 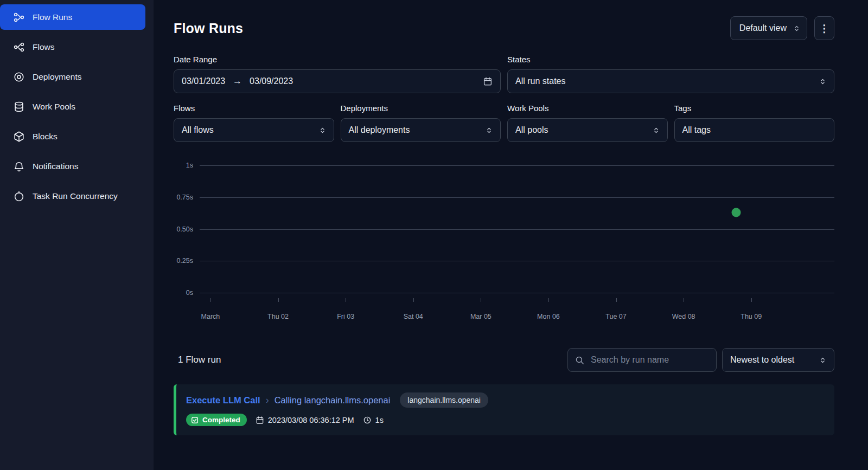 What do you see at coordinates (210, 317) in the screenshot?
I see `x-axis-tick-label: March` at bounding box center [210, 317].